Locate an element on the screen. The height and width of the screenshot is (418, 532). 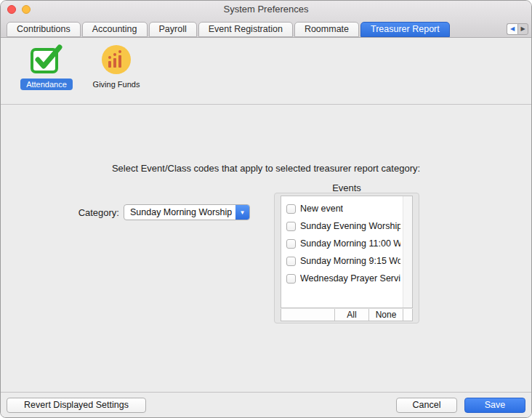
window-header: System Preferences Contributions Account… is located at coordinates (266, 19).